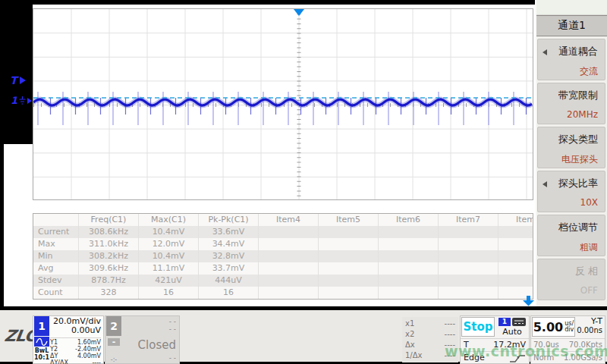 The height and width of the screenshot is (364, 607). I want to click on record-time: 70.0us, so click(546, 345).